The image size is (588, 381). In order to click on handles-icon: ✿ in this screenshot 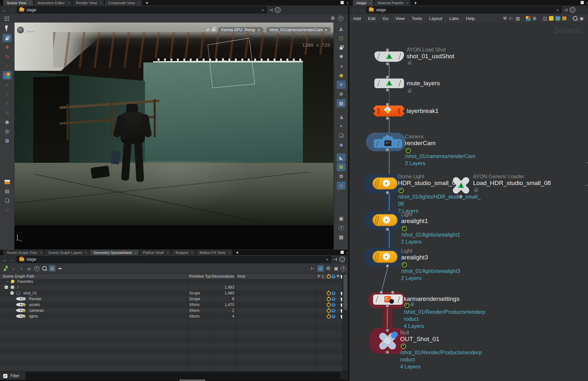, I will do `click(341, 176)`.